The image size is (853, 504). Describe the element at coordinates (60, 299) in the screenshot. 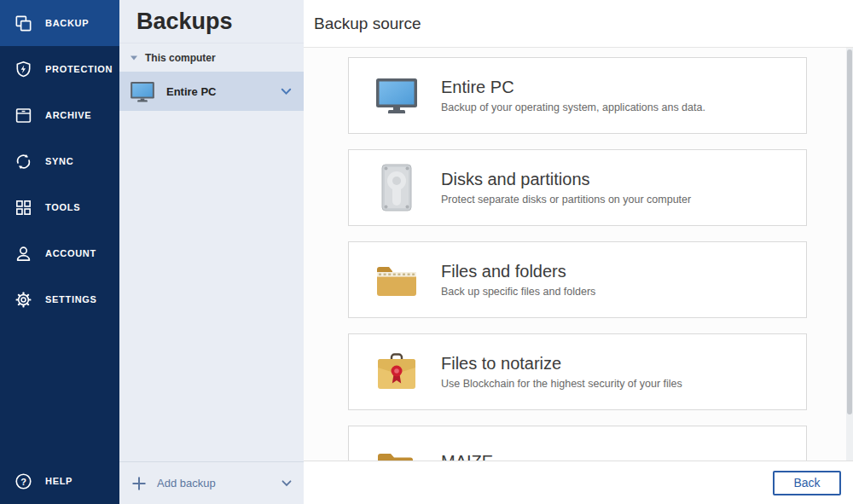

I see `sidebar-item-settings: SETTINGS` at that location.